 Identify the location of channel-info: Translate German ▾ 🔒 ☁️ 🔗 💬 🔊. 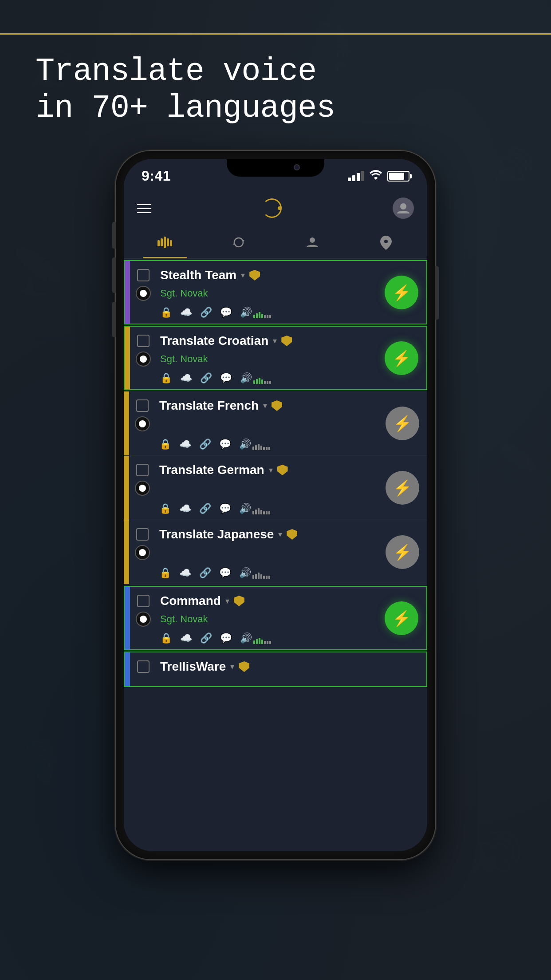
(267, 488).